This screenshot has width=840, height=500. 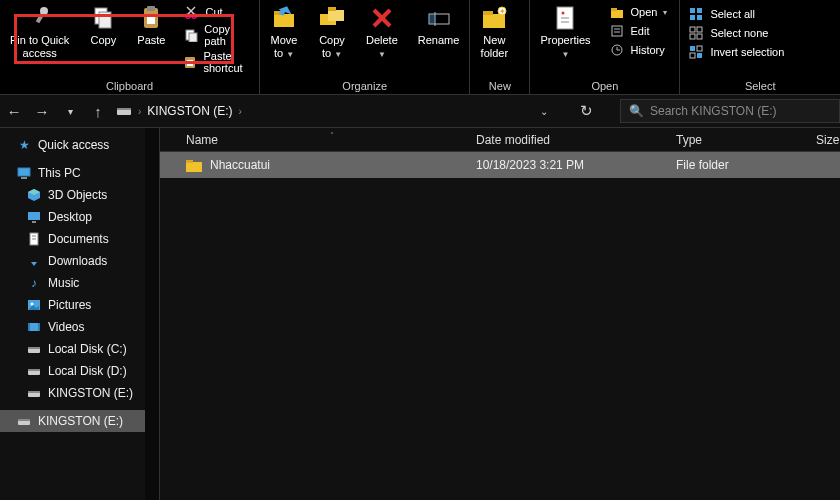 I want to click on ribbon-group-clipboard: Pin to Quick access Copy Paste Cut Copy …, so click(x=130, y=47).